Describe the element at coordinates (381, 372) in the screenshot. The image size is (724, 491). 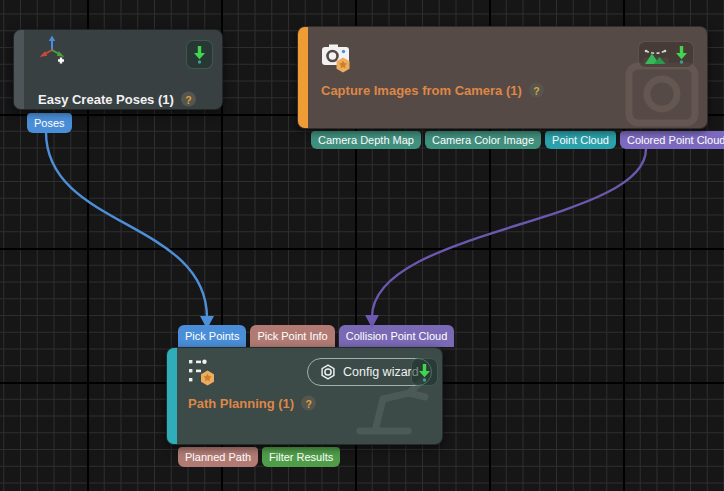
I see `config-wizard-label: Config wizard` at that location.